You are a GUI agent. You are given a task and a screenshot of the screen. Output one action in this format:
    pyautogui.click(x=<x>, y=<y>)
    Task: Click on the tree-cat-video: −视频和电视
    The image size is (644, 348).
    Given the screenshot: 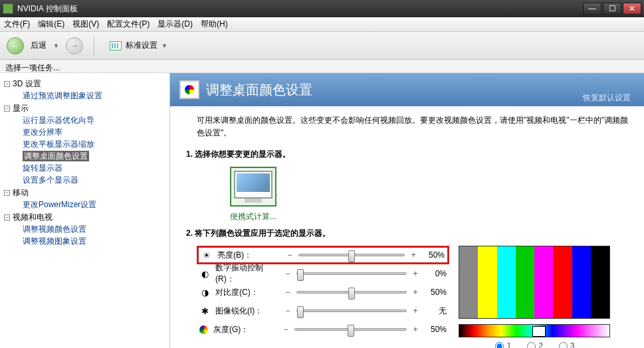 What is the action you would take?
    pyautogui.click(x=85, y=218)
    